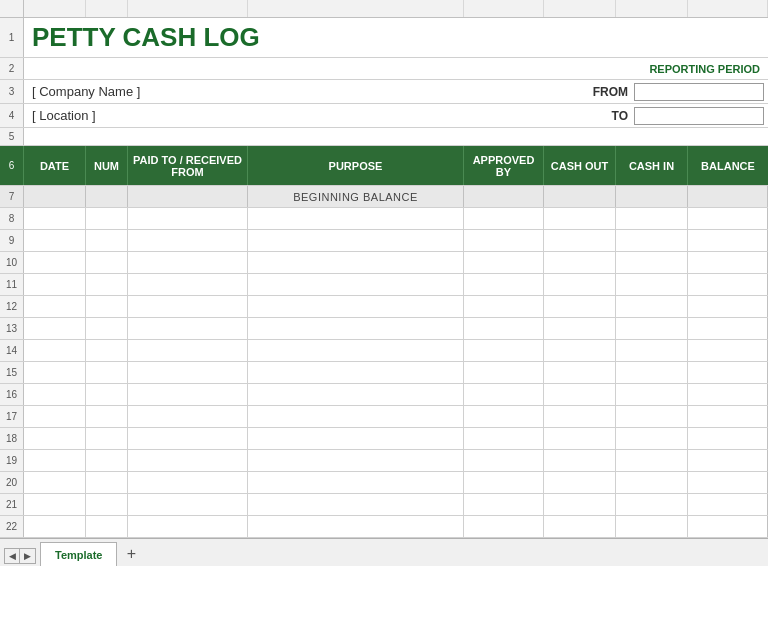 The image size is (768, 634). I want to click on company-name: [ Company Name ], so click(86, 92).